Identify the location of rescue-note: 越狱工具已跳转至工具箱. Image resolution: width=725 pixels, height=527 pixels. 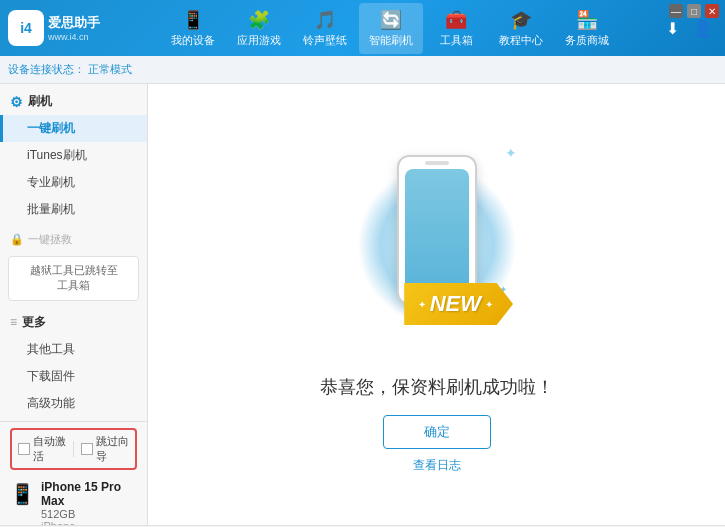
(74, 278).